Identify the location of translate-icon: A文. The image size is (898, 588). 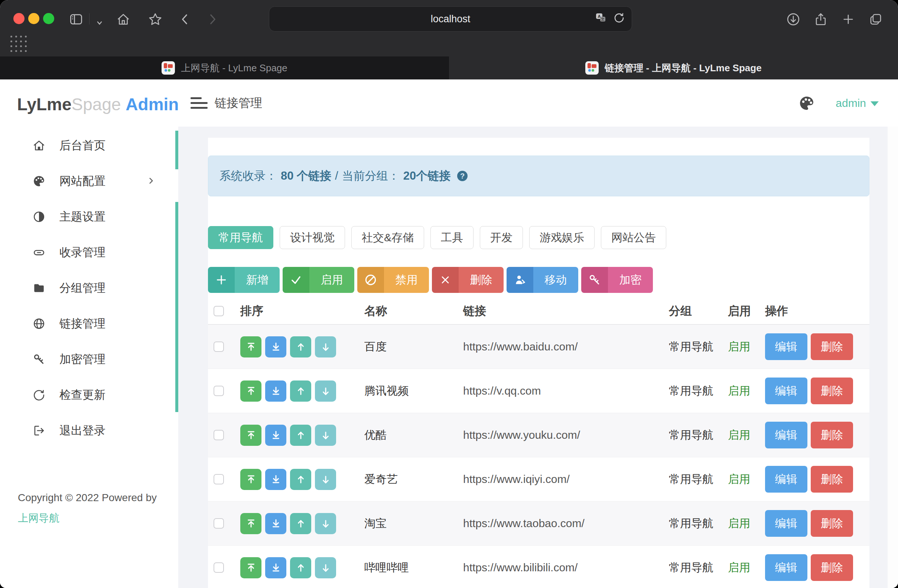
(601, 19).